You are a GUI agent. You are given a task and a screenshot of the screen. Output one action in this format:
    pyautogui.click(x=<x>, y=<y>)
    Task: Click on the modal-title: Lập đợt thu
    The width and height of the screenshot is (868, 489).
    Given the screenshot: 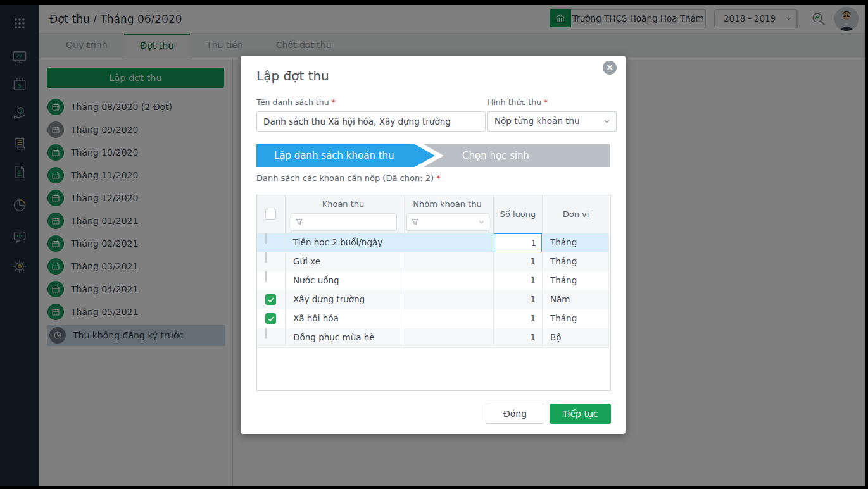 What is the action you would take?
    pyautogui.click(x=292, y=76)
    